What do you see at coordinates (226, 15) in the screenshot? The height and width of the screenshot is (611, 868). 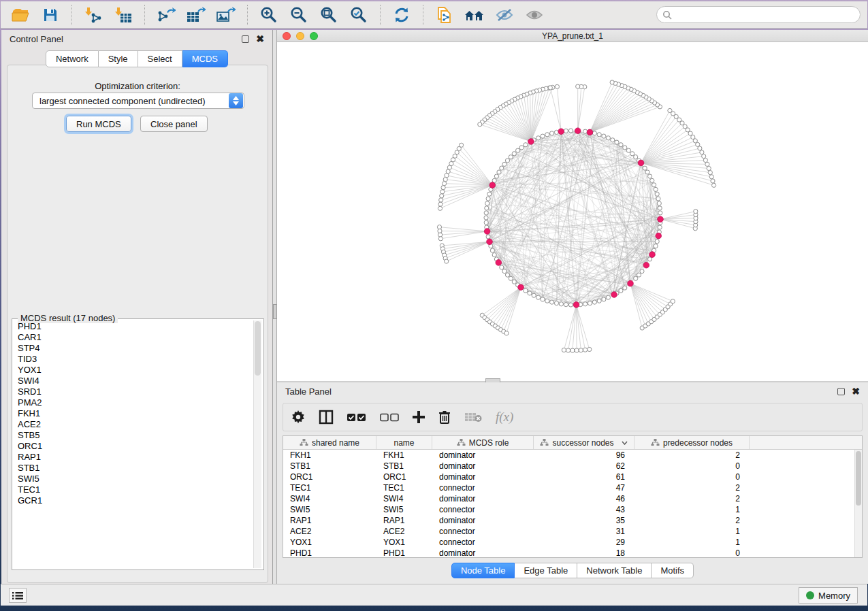 I see `export-image-button` at bounding box center [226, 15].